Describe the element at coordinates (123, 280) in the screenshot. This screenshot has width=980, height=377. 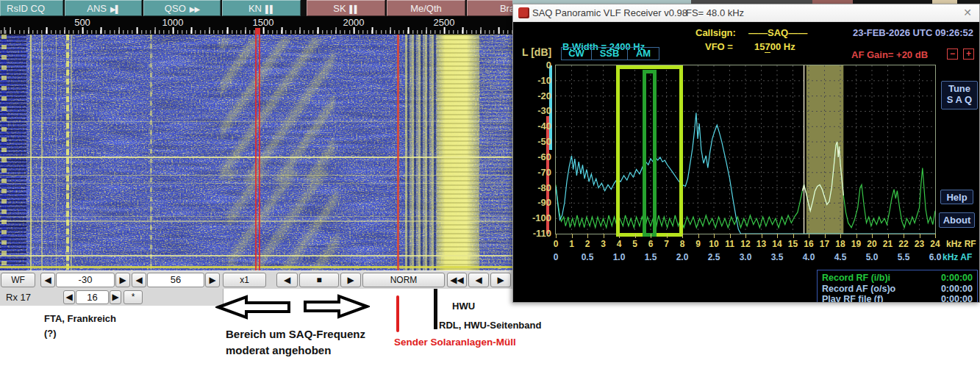
I see `lower-signal-inc-button: ▶` at that location.